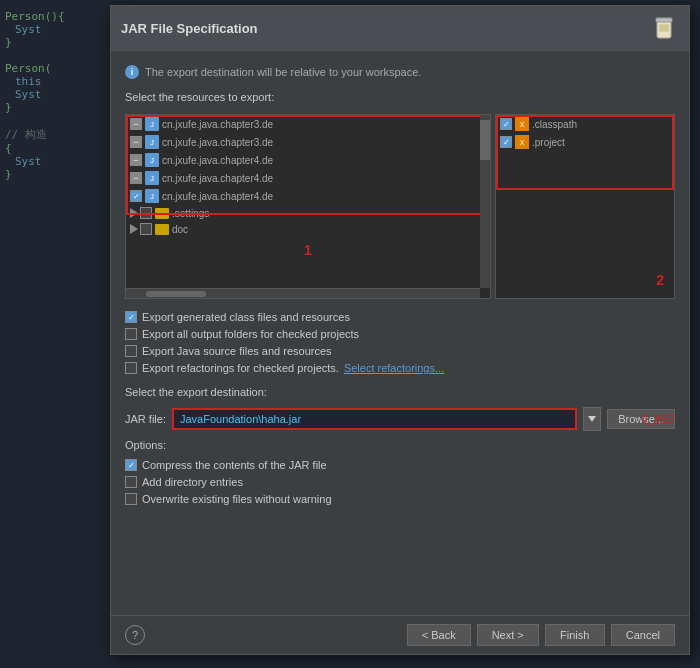 Image resolution: width=700 pixels, height=668 pixels. I want to click on select-refactorings-link: Select refactorings..., so click(394, 368).